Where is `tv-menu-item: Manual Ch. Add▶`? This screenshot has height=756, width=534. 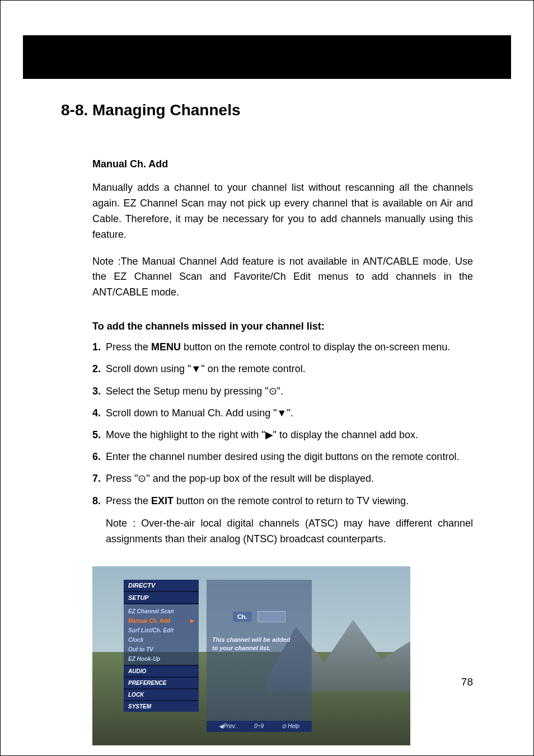
tv-menu-item: Manual Ch. Add▶ is located at coordinates (161, 621).